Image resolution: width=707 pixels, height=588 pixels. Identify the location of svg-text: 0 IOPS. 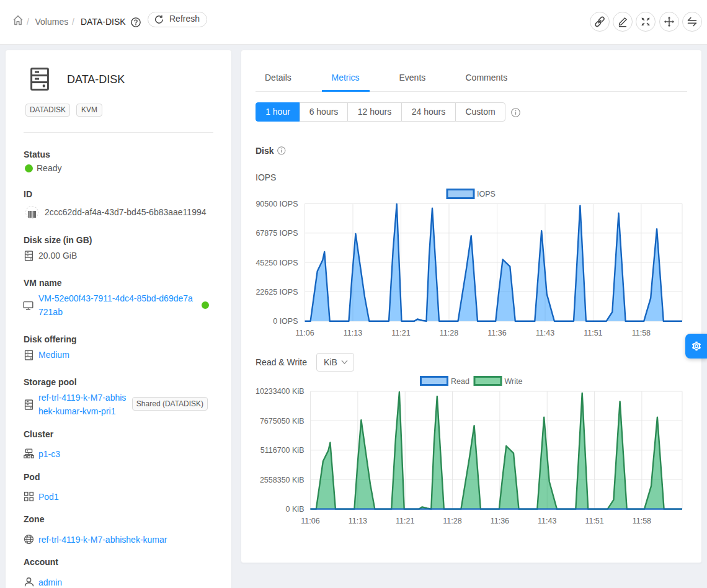
(285, 321).